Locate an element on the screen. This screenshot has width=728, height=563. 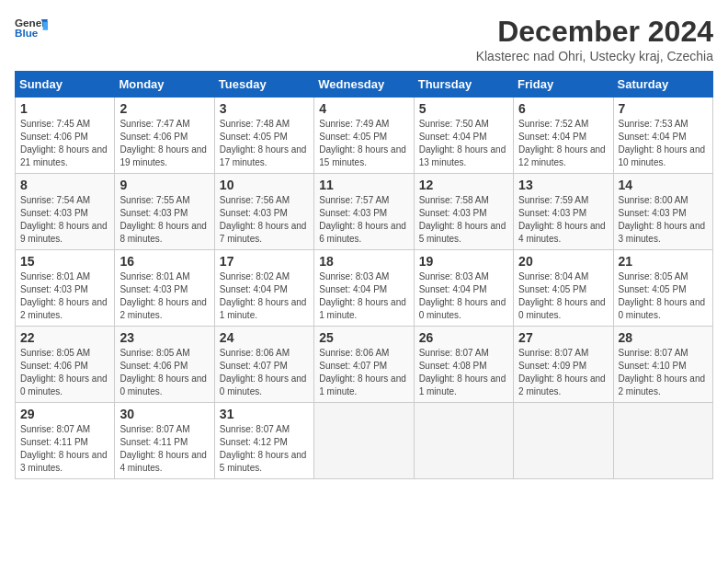
day-number: 9 is located at coordinates (164, 185).